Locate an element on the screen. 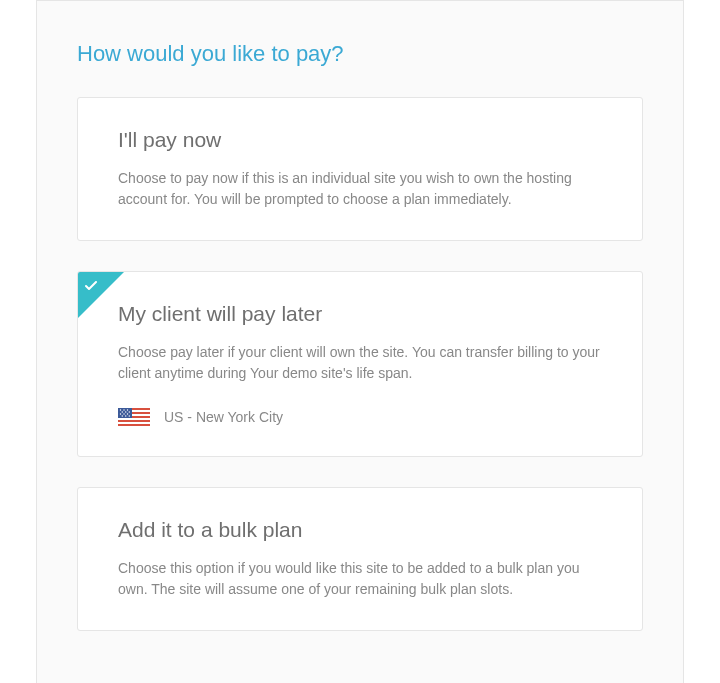 The width and height of the screenshot is (720, 683). option-description: Choose this option if you would like thi… is located at coordinates (360, 579).